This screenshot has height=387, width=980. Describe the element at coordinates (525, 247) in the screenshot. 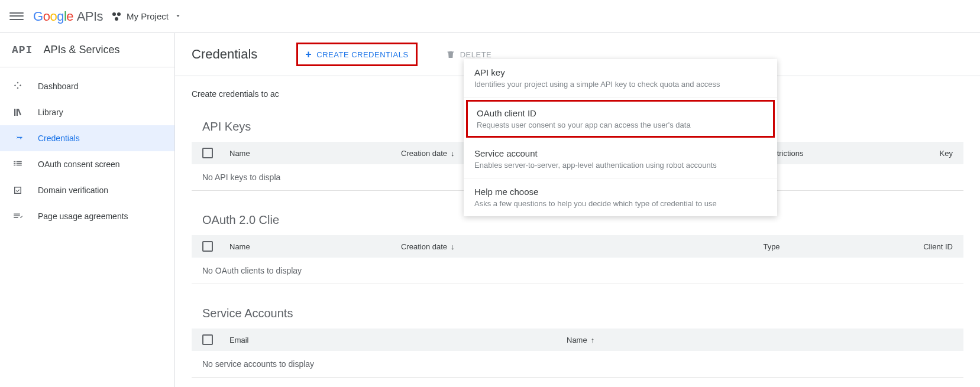

I see `col-creation-date: Creation date↓` at that location.